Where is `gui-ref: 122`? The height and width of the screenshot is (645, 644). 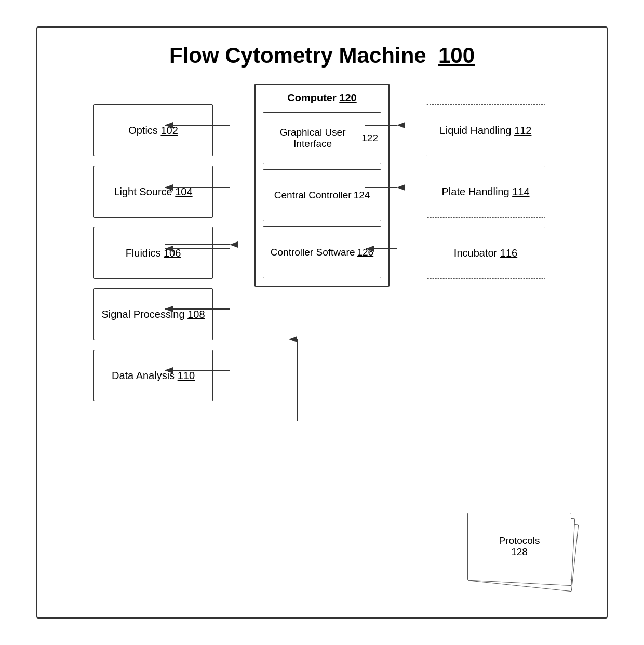
gui-ref: 122 is located at coordinates (370, 138).